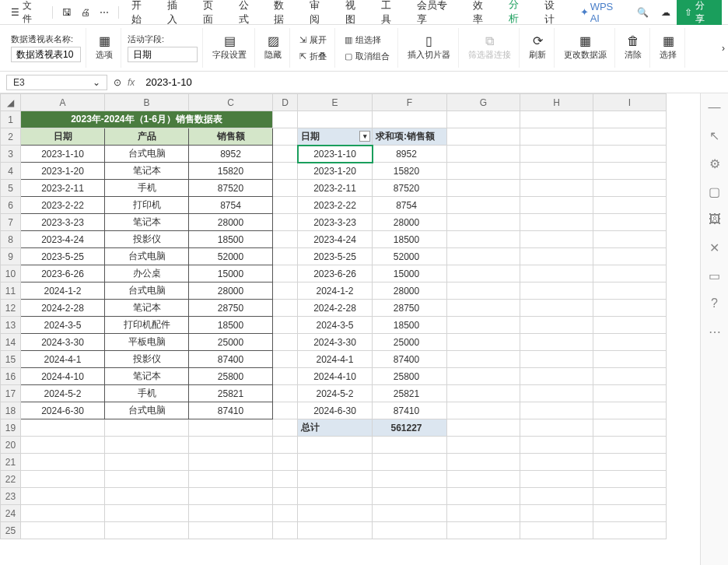  What do you see at coordinates (231, 188) in the screenshot?
I see `cell: 87520` at bounding box center [231, 188].